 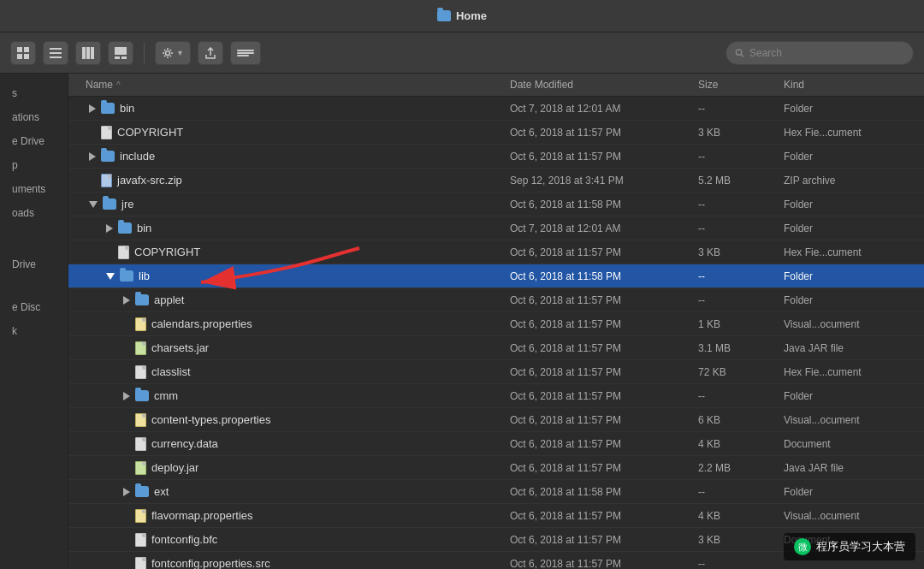 What do you see at coordinates (496, 324) in the screenshot?
I see `table-row: calendars.properties Oct 6, 2018 at 11:5…` at bounding box center [496, 324].